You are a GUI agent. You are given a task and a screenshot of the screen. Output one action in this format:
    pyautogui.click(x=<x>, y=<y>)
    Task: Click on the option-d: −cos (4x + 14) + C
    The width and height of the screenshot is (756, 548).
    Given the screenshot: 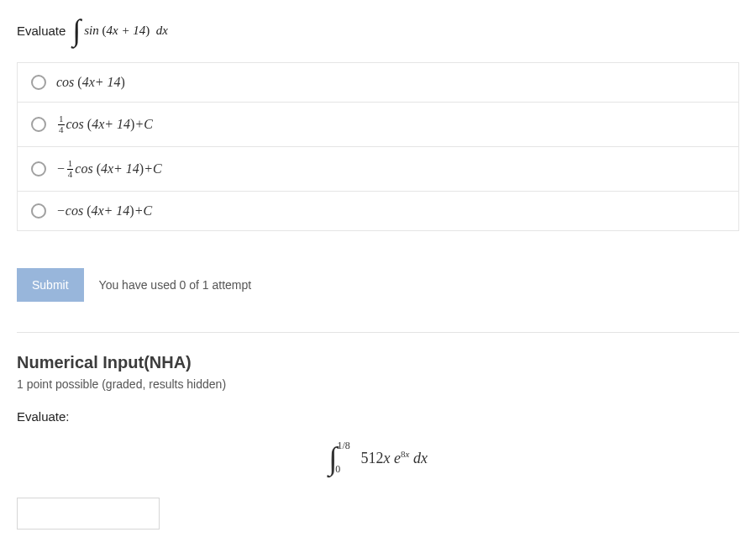 What is the action you would take?
    pyautogui.click(x=378, y=211)
    